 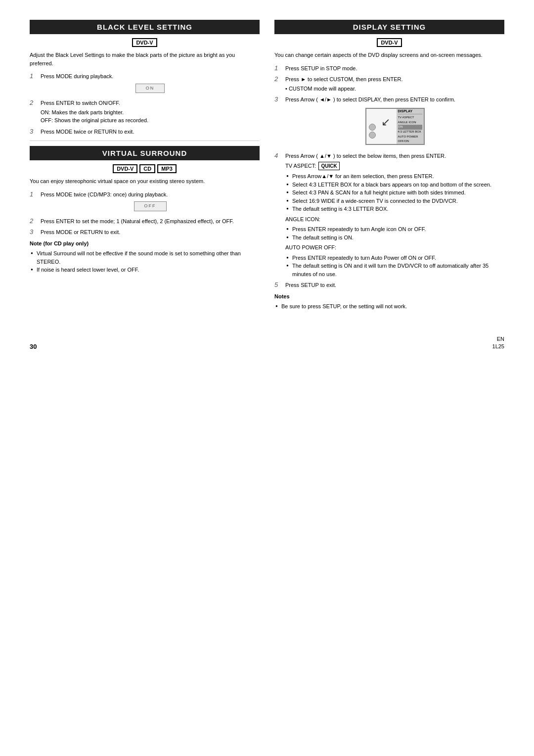 I want to click on black-level-section: BLACK LEVEL SETTING DVD-V Adjust the Bla…, so click(x=144, y=78).